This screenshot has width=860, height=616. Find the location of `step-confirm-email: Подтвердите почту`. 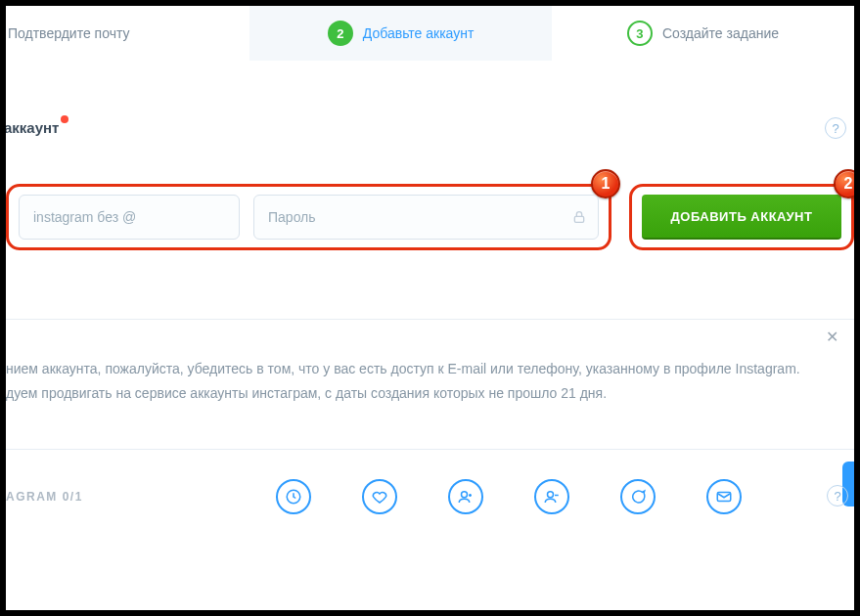

step-confirm-email: Подтвердите почту is located at coordinates (127, 33).